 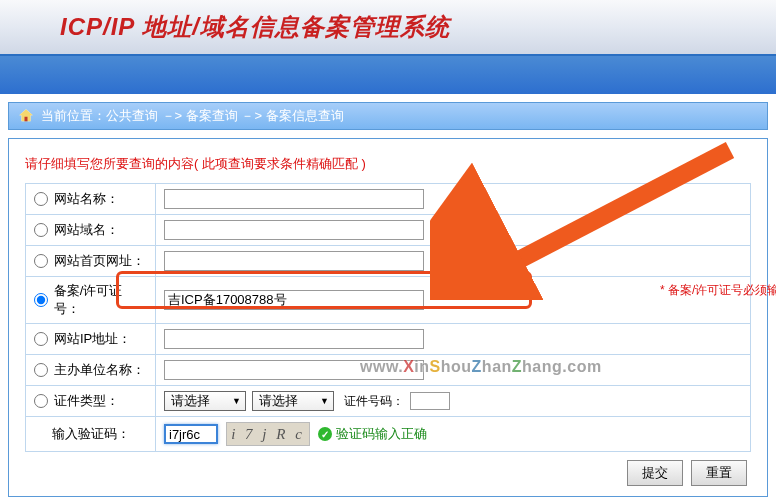 I want to click on radio-cert-type: 证件类型：, so click(x=90, y=401).